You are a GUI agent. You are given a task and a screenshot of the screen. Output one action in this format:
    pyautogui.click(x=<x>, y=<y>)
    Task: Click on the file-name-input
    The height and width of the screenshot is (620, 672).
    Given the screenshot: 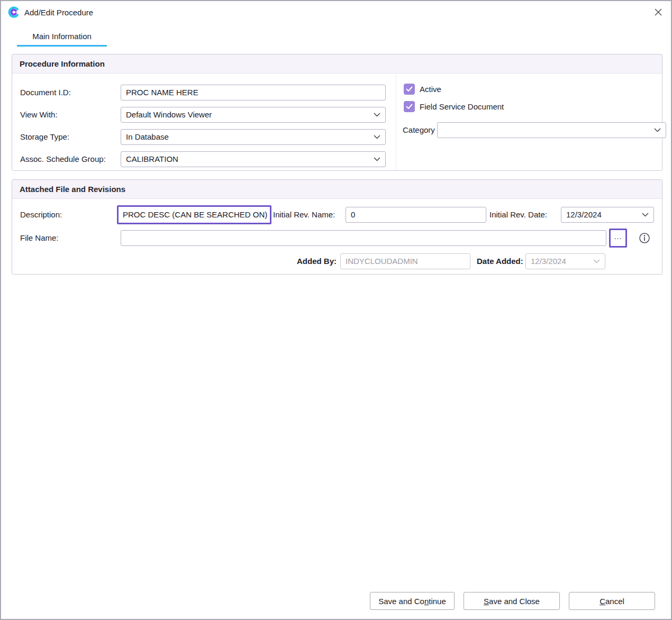 What is the action you would take?
    pyautogui.click(x=364, y=238)
    